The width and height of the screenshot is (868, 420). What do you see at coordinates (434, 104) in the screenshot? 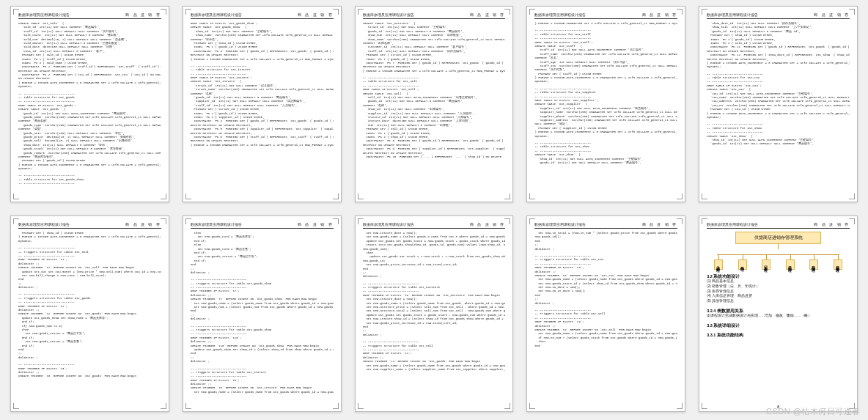
I see `page-3: 数据库原理及应用课程设计报告商 品 进 销 存CREATE TABLE `ost…` at bounding box center [434, 104].